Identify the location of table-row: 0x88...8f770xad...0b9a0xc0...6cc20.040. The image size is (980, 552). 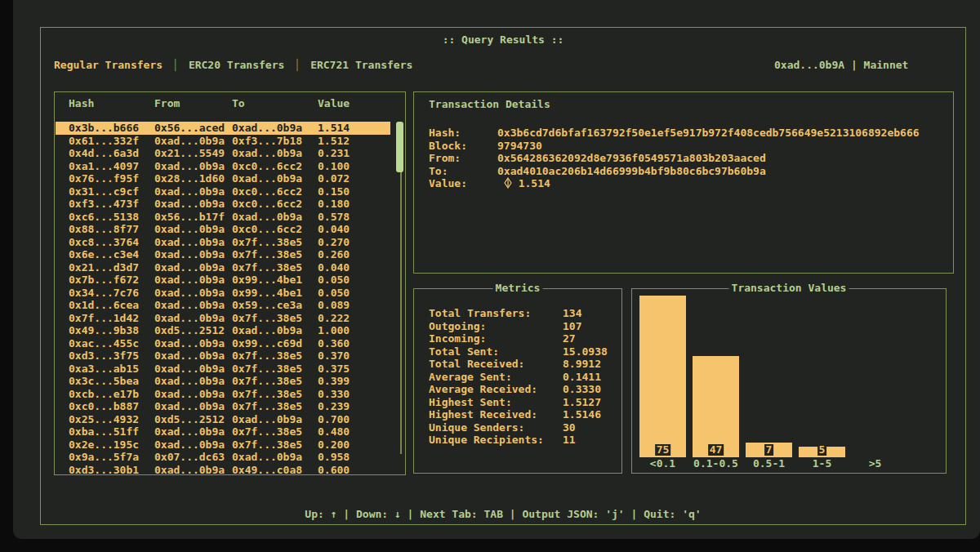
(223, 229).